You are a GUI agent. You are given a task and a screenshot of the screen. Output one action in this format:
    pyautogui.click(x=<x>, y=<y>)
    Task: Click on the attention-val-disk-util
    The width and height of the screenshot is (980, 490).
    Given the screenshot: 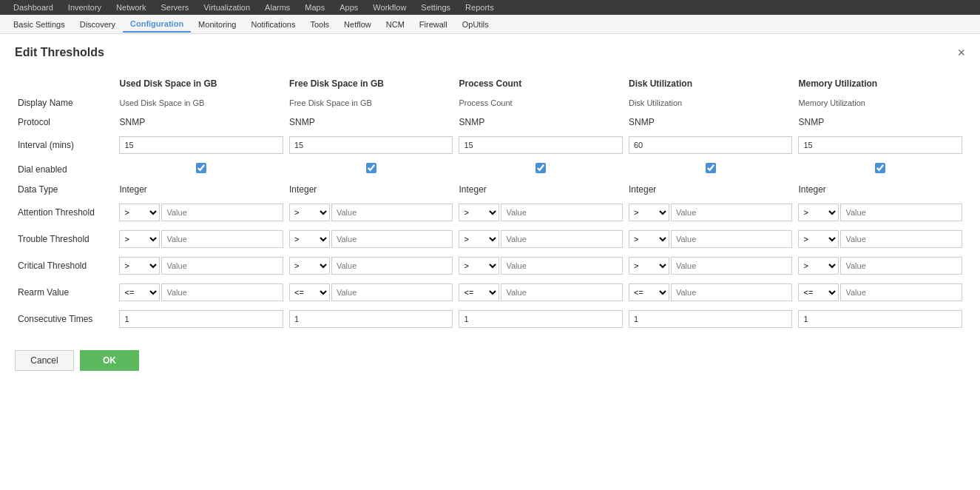 What is the action you would take?
    pyautogui.click(x=732, y=212)
    